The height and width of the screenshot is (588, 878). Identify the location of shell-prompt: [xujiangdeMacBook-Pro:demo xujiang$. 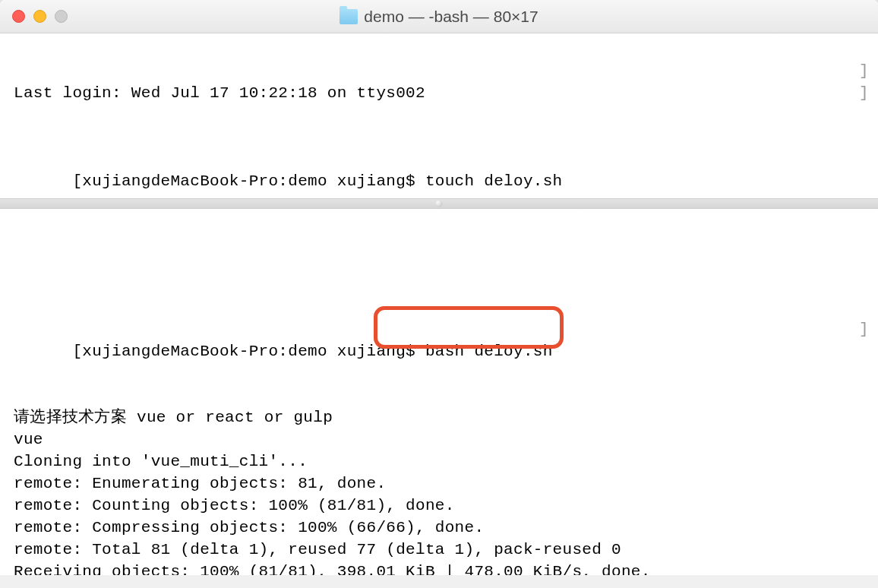
(248, 351).